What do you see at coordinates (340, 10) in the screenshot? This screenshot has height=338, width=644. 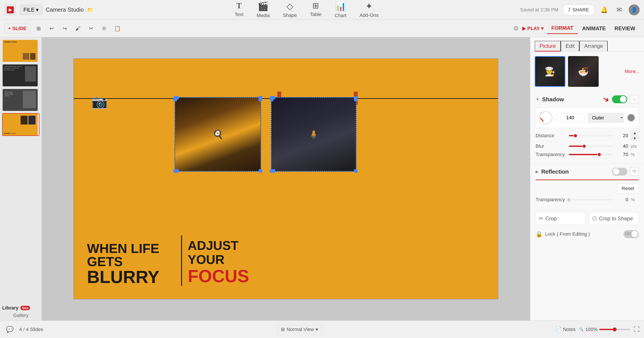 I see `toolbar-chart: 📊 Chart` at bounding box center [340, 10].